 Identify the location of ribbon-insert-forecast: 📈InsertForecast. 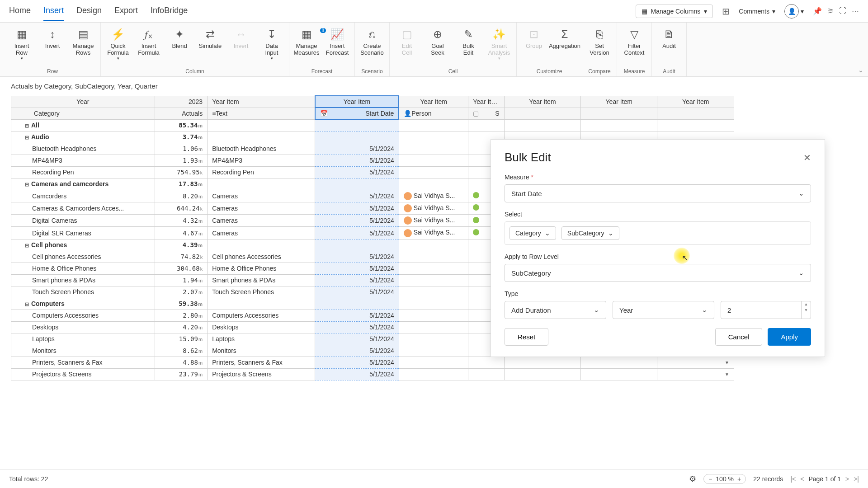
(337, 42).